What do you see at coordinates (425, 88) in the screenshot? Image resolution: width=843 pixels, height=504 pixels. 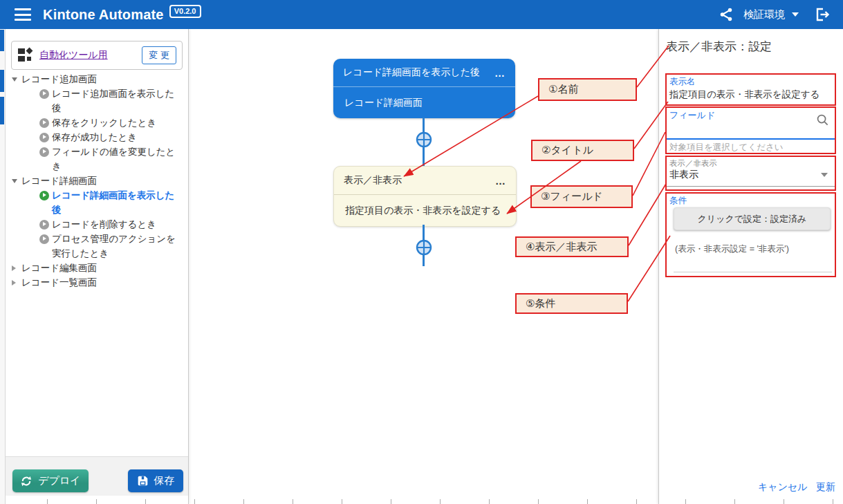 I see `trigger-node: レコード詳細画面を表示した後 … レコード詳細画面` at bounding box center [425, 88].